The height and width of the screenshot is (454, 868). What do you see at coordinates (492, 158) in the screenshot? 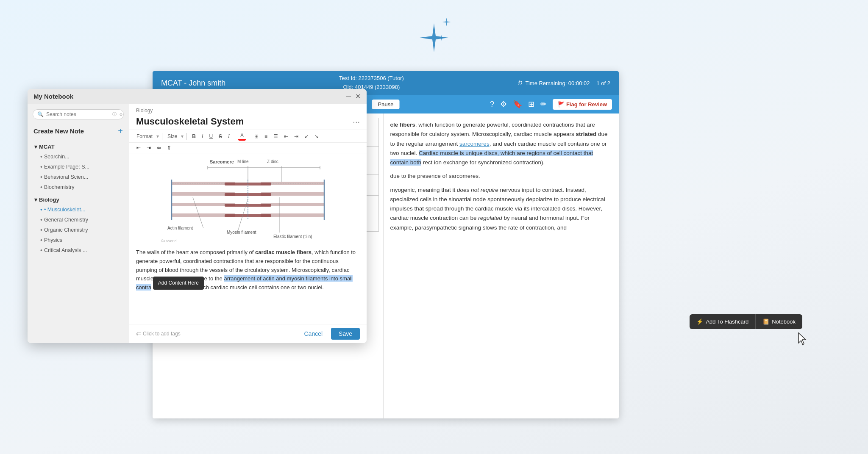
I see `highlighted-text: Cardiac muscle is unique discs, which ar…` at bounding box center [492, 158].